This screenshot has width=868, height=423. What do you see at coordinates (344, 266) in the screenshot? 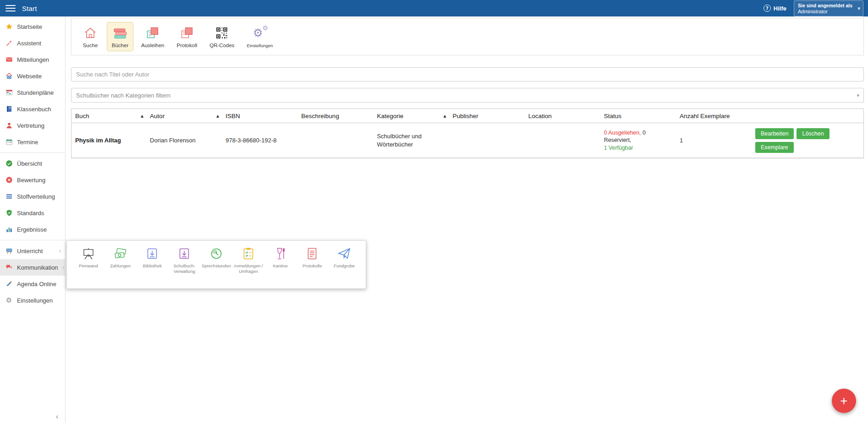
I see `popup-item-fundgrube: Fundgrube` at bounding box center [344, 266].